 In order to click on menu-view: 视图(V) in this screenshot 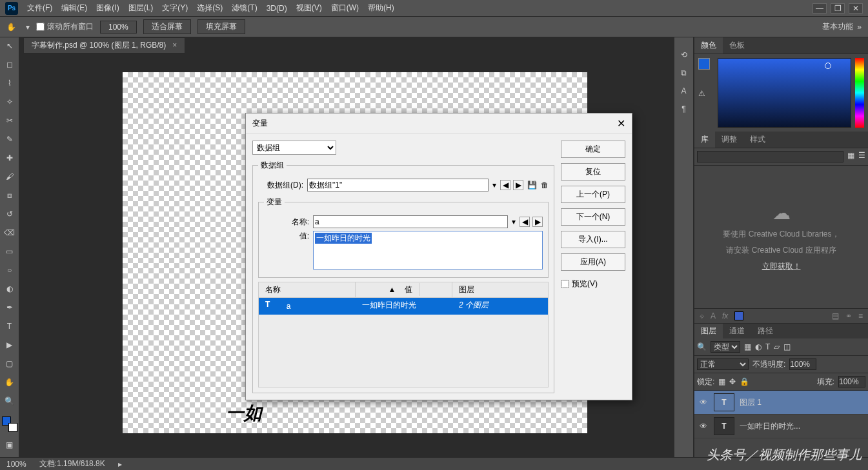, I will do `click(309, 8)`.